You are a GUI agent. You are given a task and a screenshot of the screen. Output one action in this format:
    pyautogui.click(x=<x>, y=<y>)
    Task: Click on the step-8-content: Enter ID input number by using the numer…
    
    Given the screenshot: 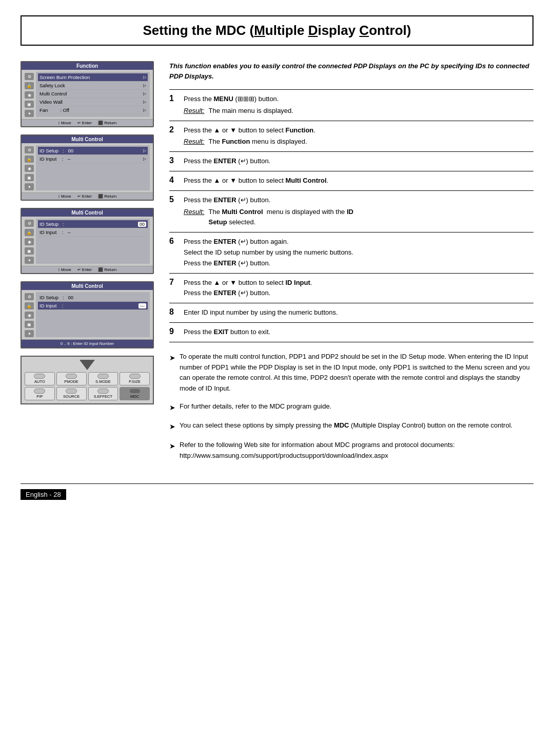 What is the action you would take?
    pyautogui.click(x=359, y=313)
    